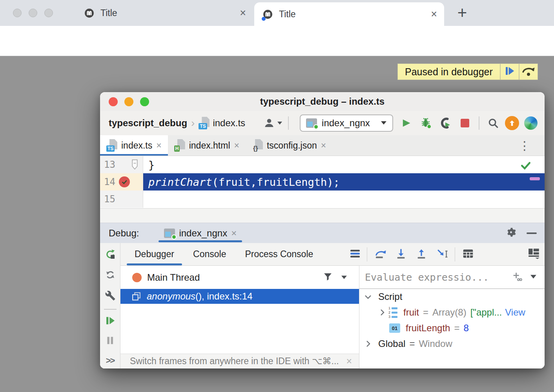 Image resolution: width=554 pixels, height=392 pixels. What do you see at coordinates (33, 13) in the screenshot?
I see `browser-window-controls` at bounding box center [33, 13].